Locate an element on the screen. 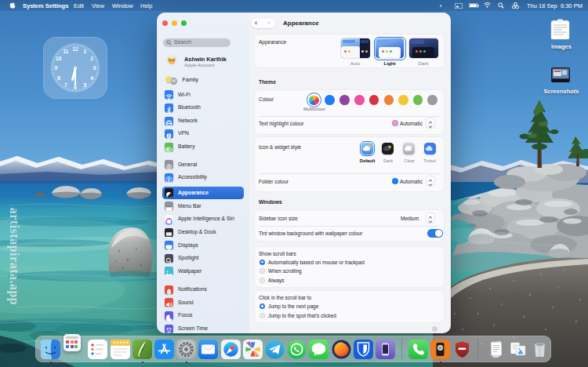 The width and height of the screenshot is (588, 367). svg-text: 3 is located at coordinates (95, 67).